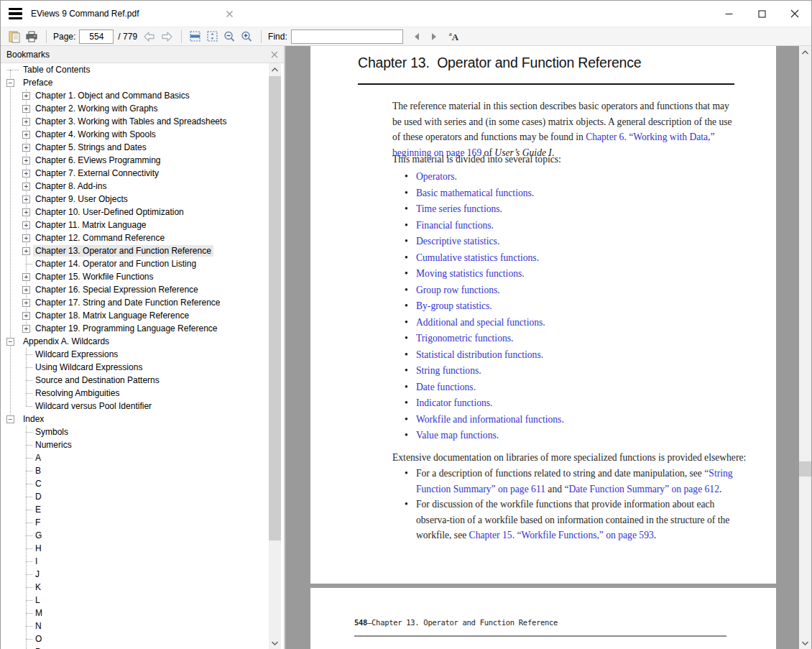 The image size is (812, 649). I want to click on bookmark-item: L, so click(142, 600).